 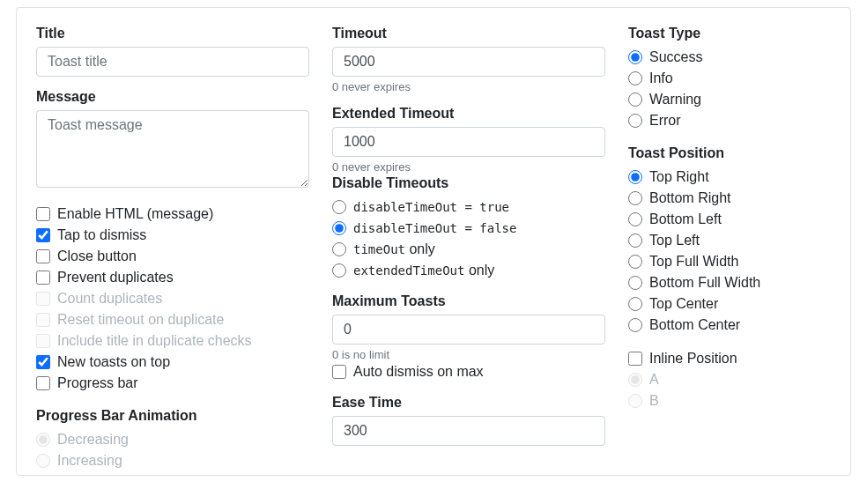 What do you see at coordinates (730, 304) in the screenshot?
I see `radio-row-top-center: Top Center` at bounding box center [730, 304].